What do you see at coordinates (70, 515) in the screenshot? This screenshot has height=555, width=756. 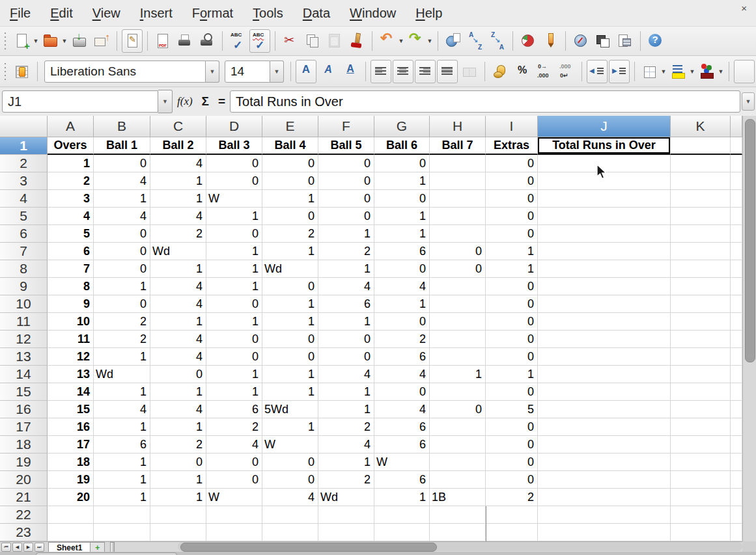 I see `cell-A22` at bounding box center [70, 515].